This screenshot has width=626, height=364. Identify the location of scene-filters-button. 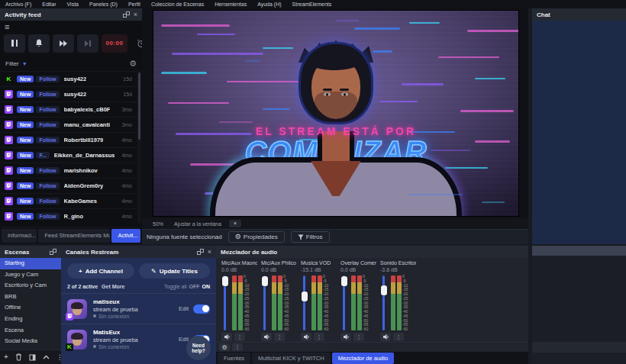
(32, 357).